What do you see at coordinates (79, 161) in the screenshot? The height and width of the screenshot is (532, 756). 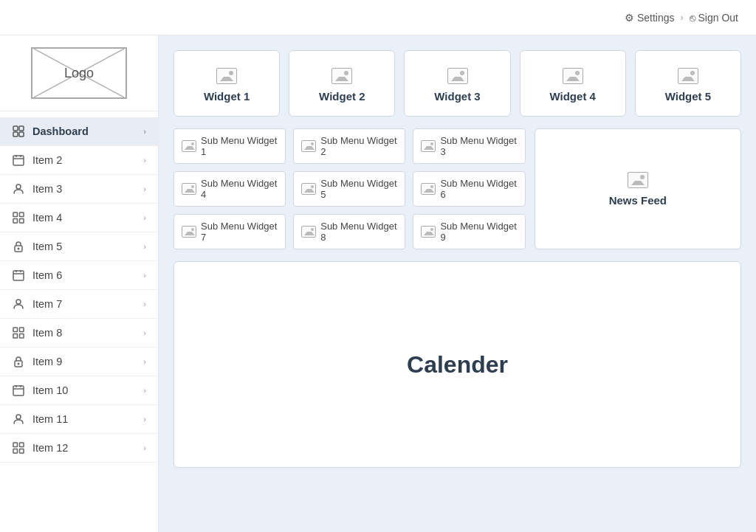 I see `sidebar-item-item2: Item 2›` at bounding box center [79, 161].